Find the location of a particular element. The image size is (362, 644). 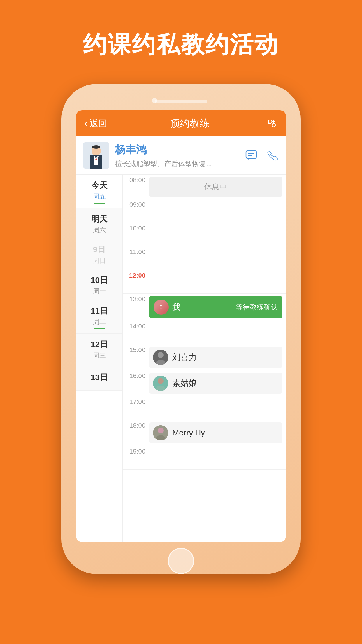

person-merry-avatar is located at coordinates (161, 433).